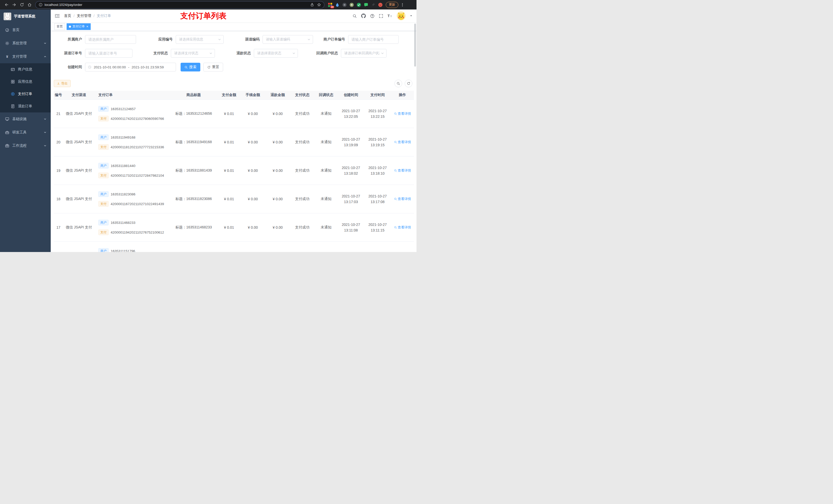 Image resolution: width=833 pixels, height=504 pixels. I want to click on hide-search-icon, so click(398, 83).